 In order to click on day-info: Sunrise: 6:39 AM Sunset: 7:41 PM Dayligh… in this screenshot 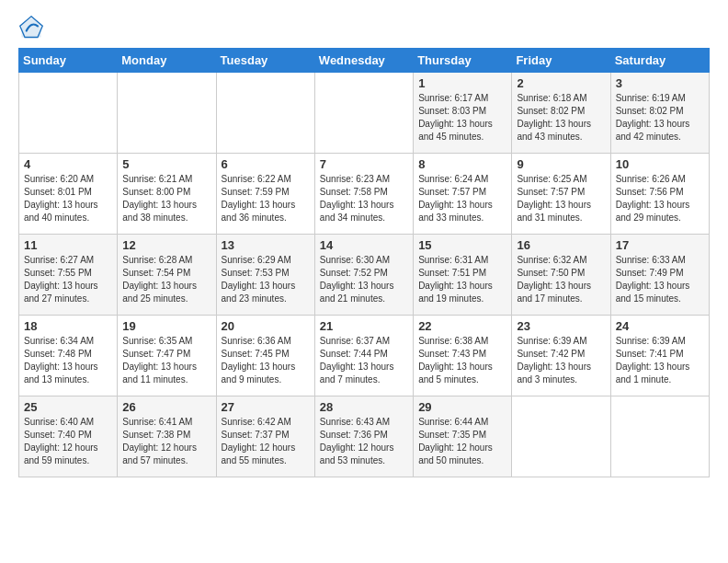, I will do `click(660, 361)`.